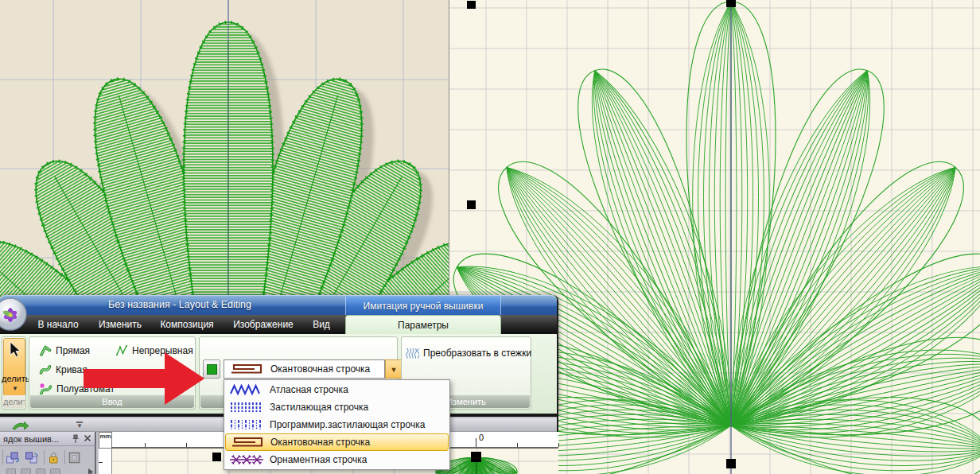 The height and width of the screenshot is (474, 980). Describe the element at coordinates (423, 306) in the screenshot. I see `contextual-tab-group: Имитация ручной вышивки` at that location.